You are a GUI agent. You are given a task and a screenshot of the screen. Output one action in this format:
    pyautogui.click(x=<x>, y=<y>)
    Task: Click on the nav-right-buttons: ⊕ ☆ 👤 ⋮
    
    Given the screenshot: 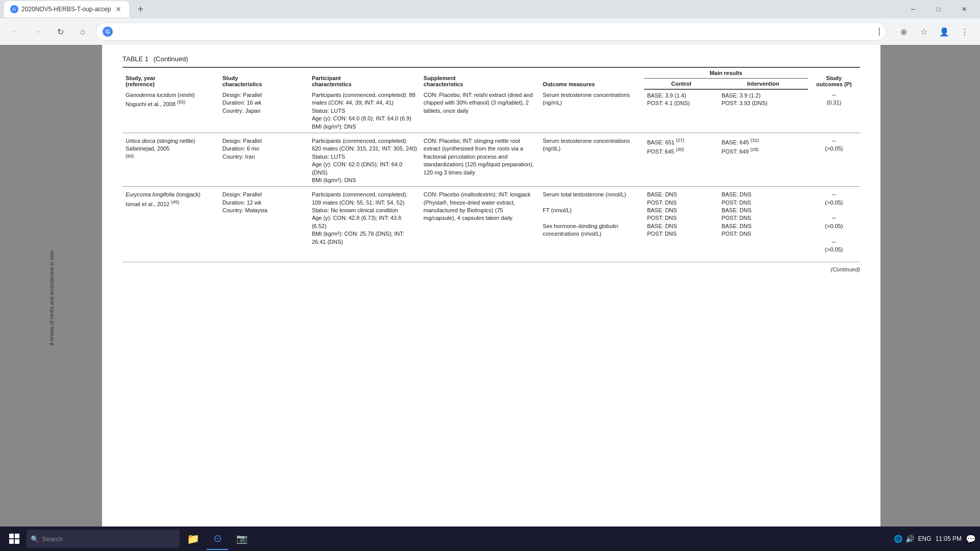 What is the action you would take?
    pyautogui.click(x=934, y=32)
    